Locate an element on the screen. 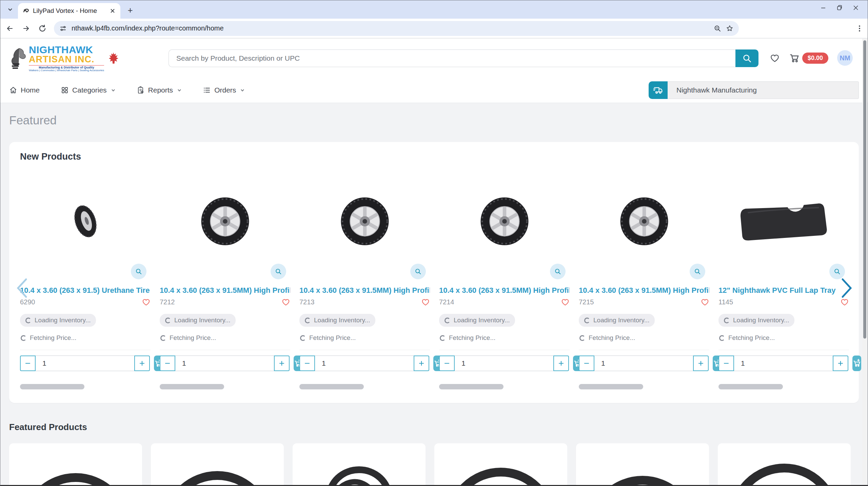 The height and width of the screenshot is (486, 868). product-name-link: 12" Nighthawk PVC Full Lap Tray is located at coordinates (784, 290).